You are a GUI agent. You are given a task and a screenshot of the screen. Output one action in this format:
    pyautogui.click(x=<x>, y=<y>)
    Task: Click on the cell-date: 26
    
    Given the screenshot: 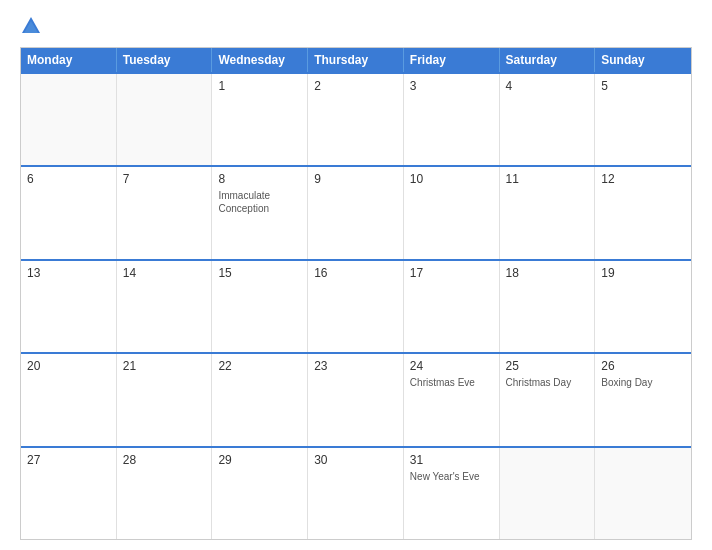 What is the action you would take?
    pyautogui.click(x=643, y=366)
    